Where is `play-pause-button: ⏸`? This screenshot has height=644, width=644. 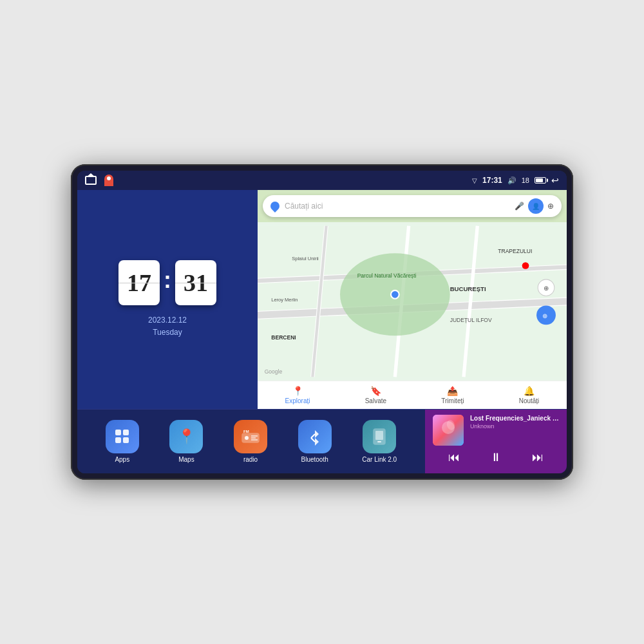
play-pause-button: ⏸ is located at coordinates (496, 457).